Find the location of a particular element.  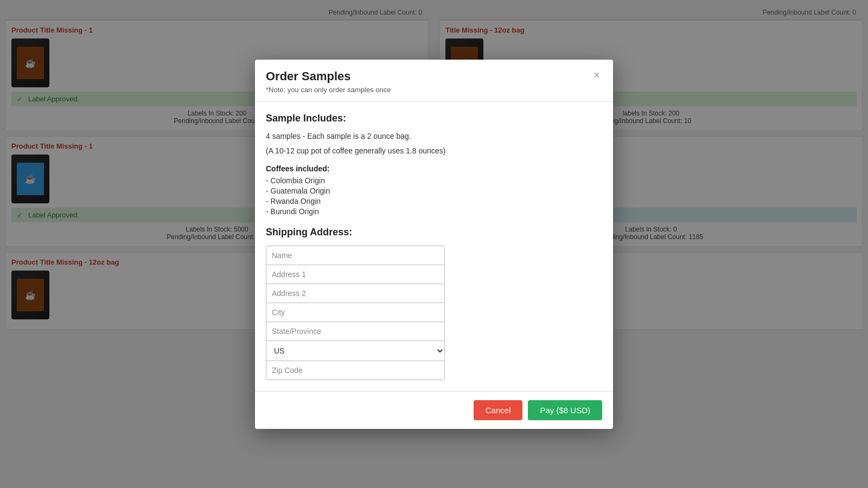

modal-footer: Cancel Pay ($8 USD) is located at coordinates (434, 410).